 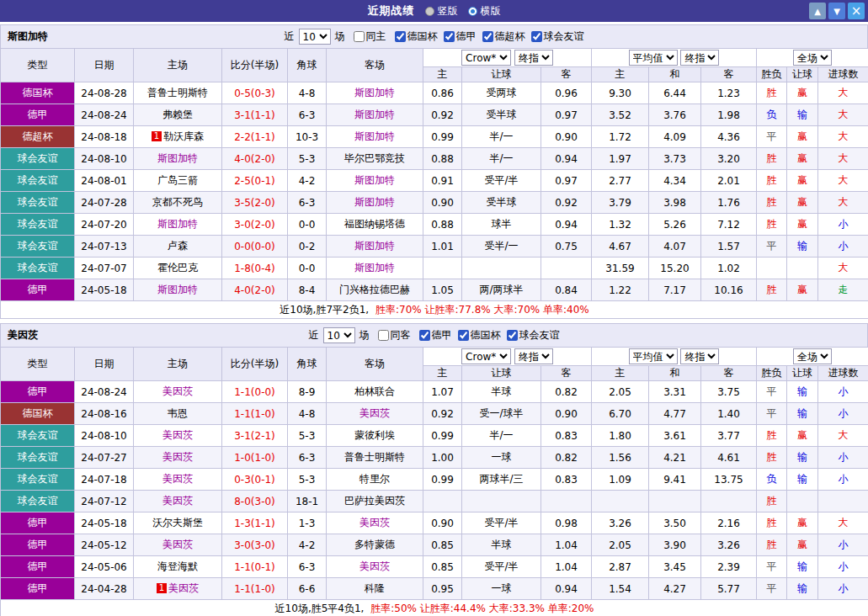 What do you see at coordinates (567, 436) in the screenshot?
I see `odds-away: 0.83` at bounding box center [567, 436].